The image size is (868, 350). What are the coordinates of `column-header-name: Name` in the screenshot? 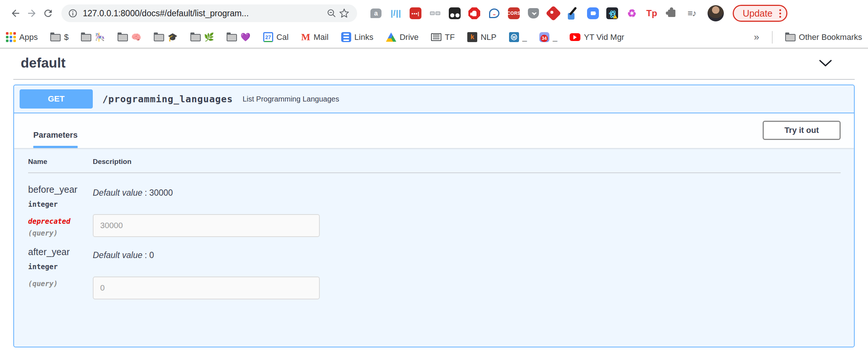 It's located at (61, 162).